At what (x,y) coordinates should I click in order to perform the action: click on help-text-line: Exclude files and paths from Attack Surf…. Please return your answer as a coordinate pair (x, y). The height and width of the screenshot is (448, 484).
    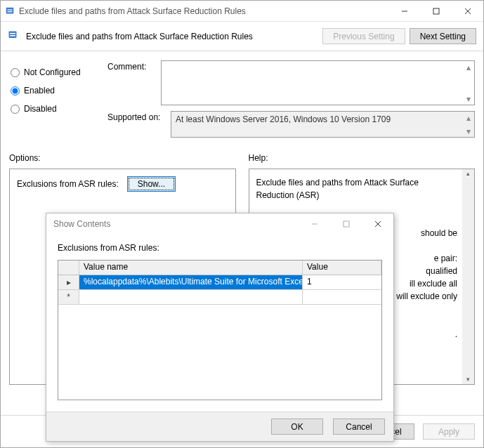
    Looking at the image, I should click on (357, 189).